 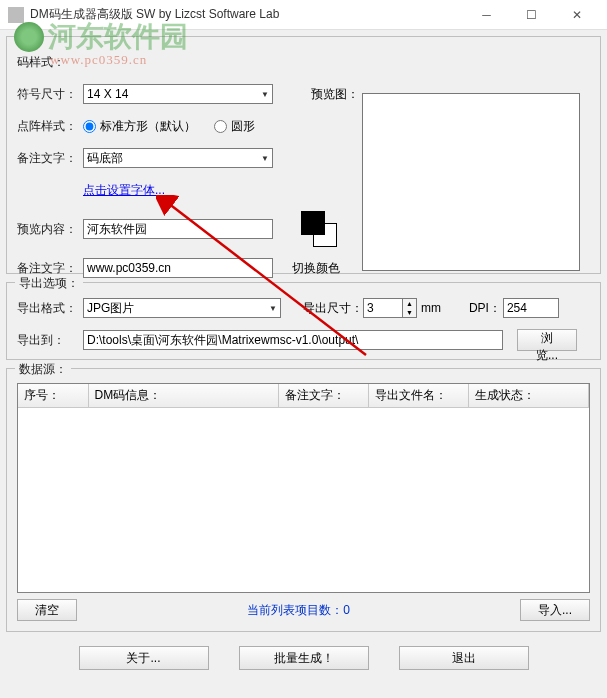 What do you see at coordinates (464, 658) in the screenshot?
I see `exit-button: 退出` at bounding box center [464, 658].